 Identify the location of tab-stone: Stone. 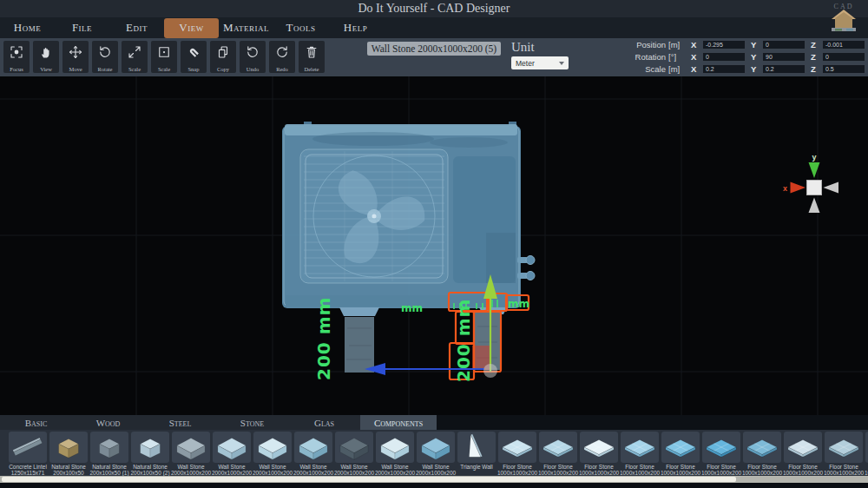
(252, 422).